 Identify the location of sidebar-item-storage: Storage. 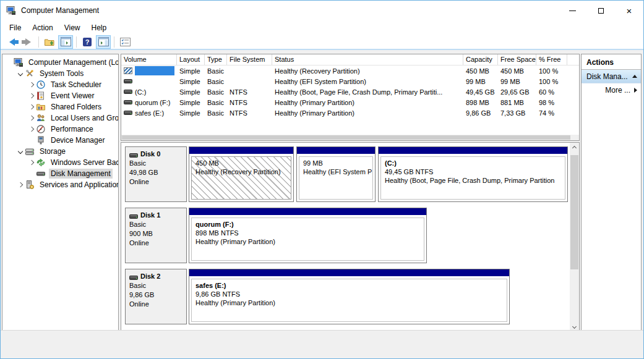
(61, 151).